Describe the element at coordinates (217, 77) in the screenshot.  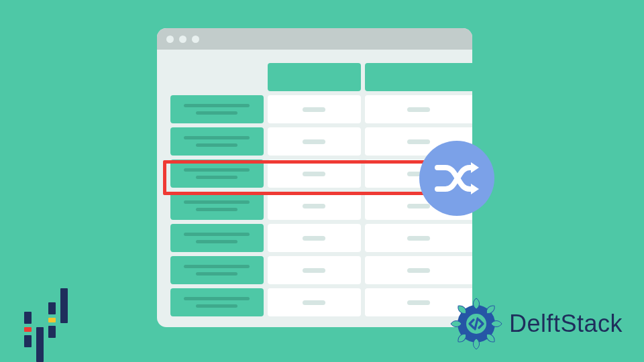
I see `corner-cell` at that location.